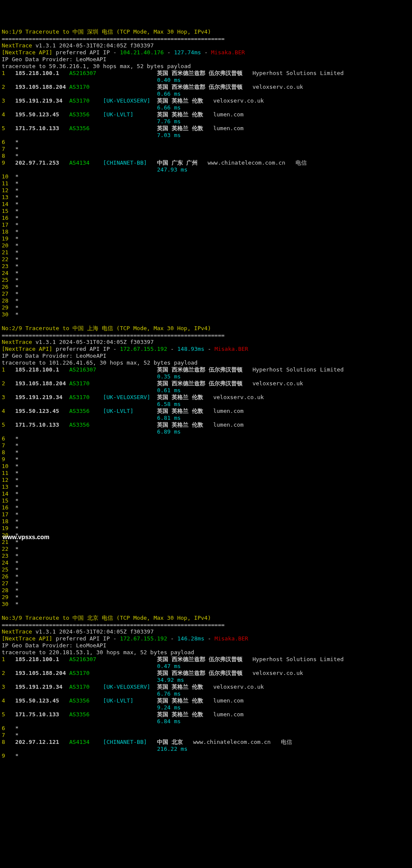 This screenshot has height=868, width=412. Describe the element at coordinates (9, 280) in the screenshot. I see `hop-num: 25` at that location.